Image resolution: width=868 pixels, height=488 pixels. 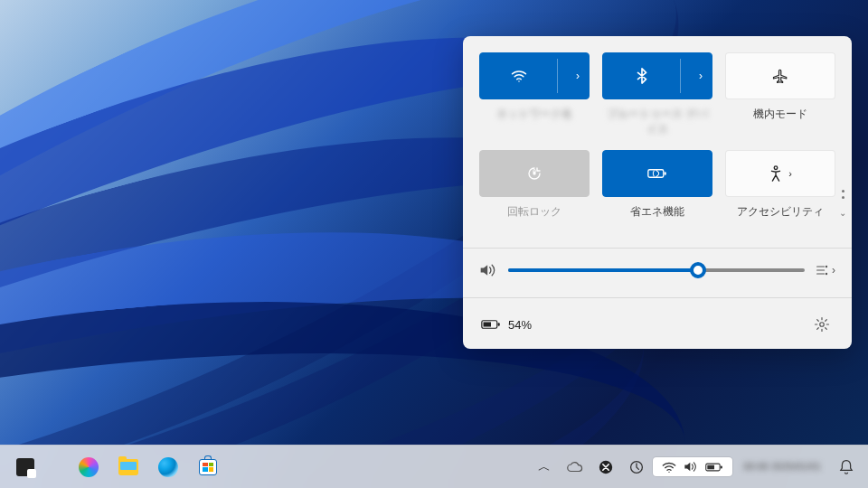 What do you see at coordinates (642, 76) in the screenshot?
I see `bluetooth-icon` at bounding box center [642, 76].